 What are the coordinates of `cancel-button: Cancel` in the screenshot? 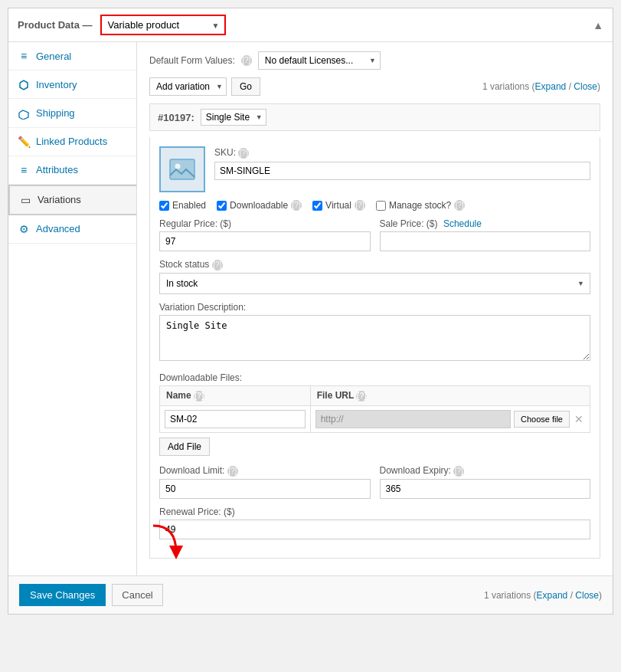 It's located at (137, 595).